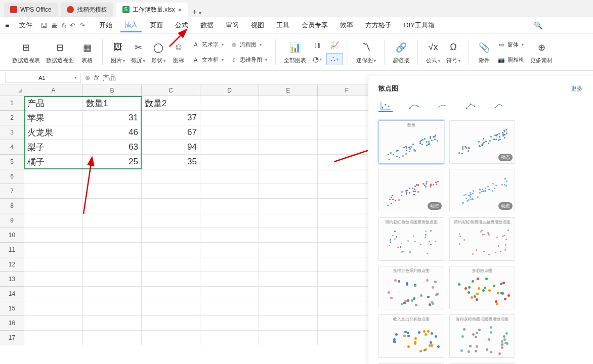 The height and width of the screenshot is (364, 593). What do you see at coordinates (541, 52) in the screenshot?
I see `btn-more: ⊕更多素材` at bounding box center [541, 52].